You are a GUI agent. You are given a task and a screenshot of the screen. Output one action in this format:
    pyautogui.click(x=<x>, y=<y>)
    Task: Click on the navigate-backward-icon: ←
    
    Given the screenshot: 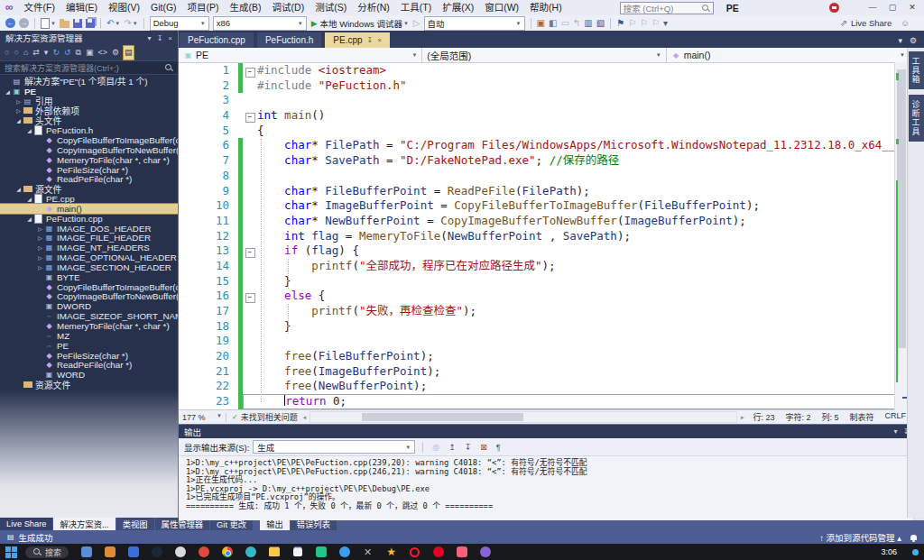 What is the action you would take?
    pyautogui.click(x=11, y=23)
    